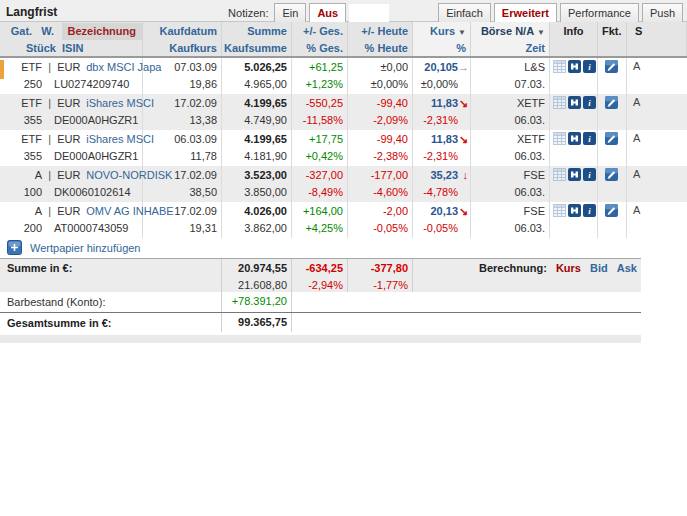 The image size is (687, 516). Describe the element at coordinates (320, 76) in the screenshot. I see `gain-total-cell: +61,25 +1,23%` at that location.